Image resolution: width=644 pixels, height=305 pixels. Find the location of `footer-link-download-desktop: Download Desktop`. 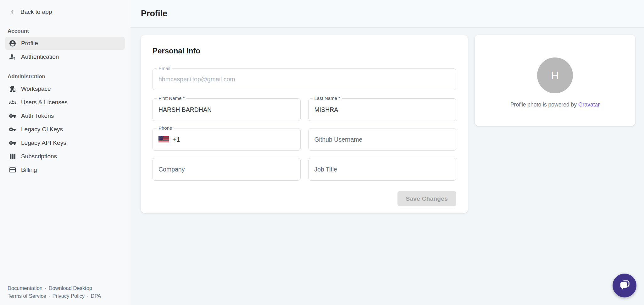

footer-link-download-desktop: Download Desktop is located at coordinates (70, 288).